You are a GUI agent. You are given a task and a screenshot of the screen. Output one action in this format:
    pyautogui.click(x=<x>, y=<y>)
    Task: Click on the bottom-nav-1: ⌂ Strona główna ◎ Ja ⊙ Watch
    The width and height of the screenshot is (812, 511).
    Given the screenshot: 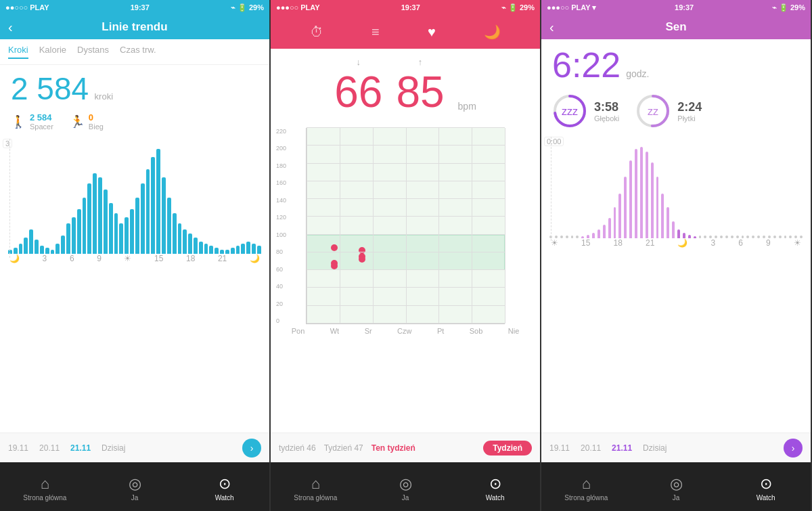 What is the action you would take?
    pyautogui.click(x=135, y=487)
    